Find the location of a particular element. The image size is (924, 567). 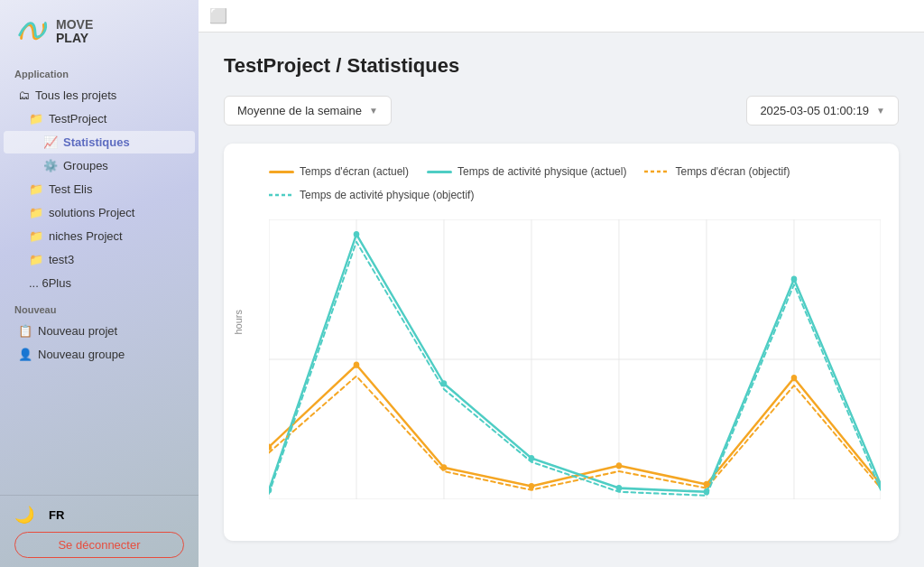

sidebar-item-testproject: 📁 TestProject is located at coordinates (99, 119).